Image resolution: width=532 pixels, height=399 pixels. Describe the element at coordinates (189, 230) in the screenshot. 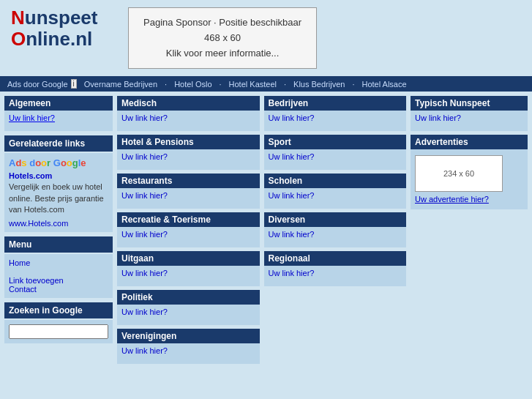

I see `cat-recreatie: Recreatie & Toerisme Uw link hier?` at that location.